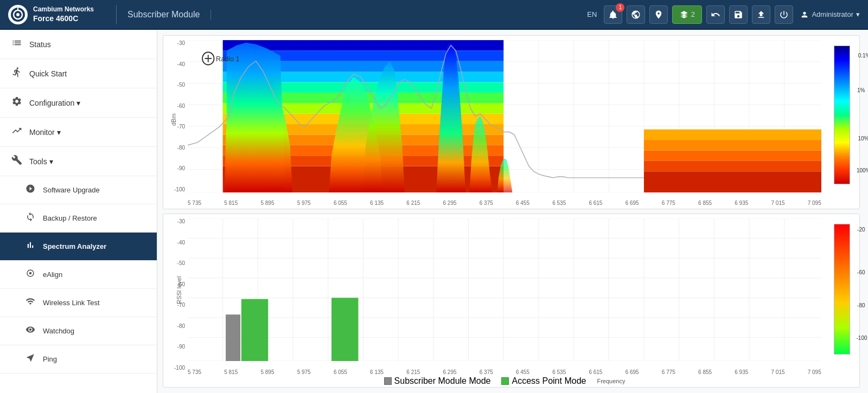  I want to click on sidebar-label-configuration: Configuration ▾, so click(55, 103).